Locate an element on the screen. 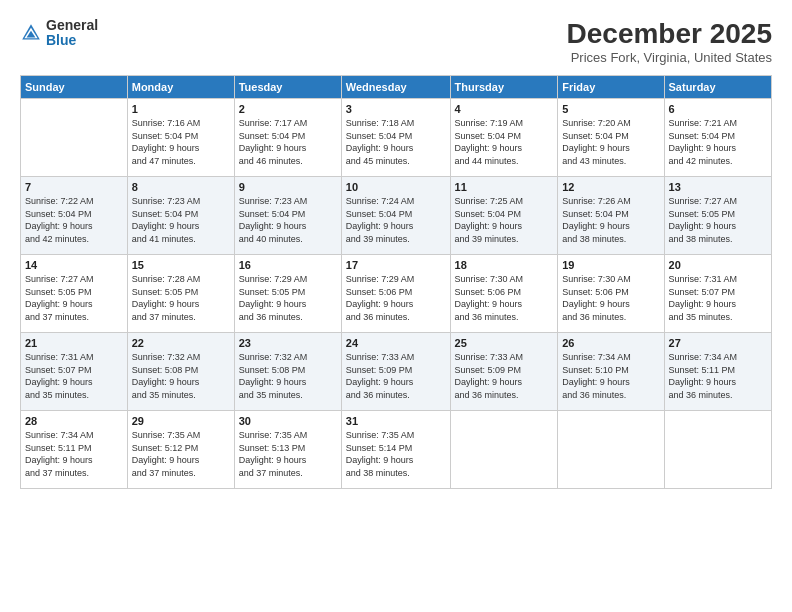 This screenshot has width=792, height=612. day-info-line: and 42 minutes. is located at coordinates (74, 240).